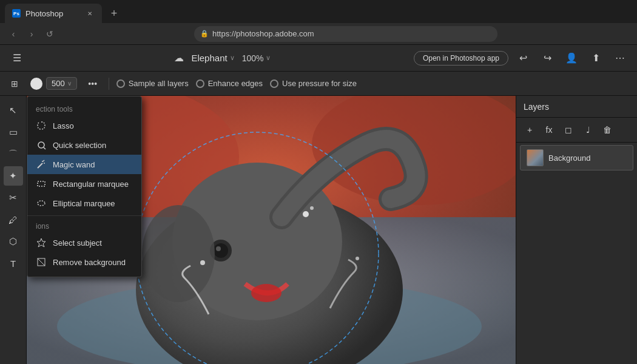  Describe the element at coordinates (212, 58) in the screenshot. I see `document-name: Elephant ∨` at that location.